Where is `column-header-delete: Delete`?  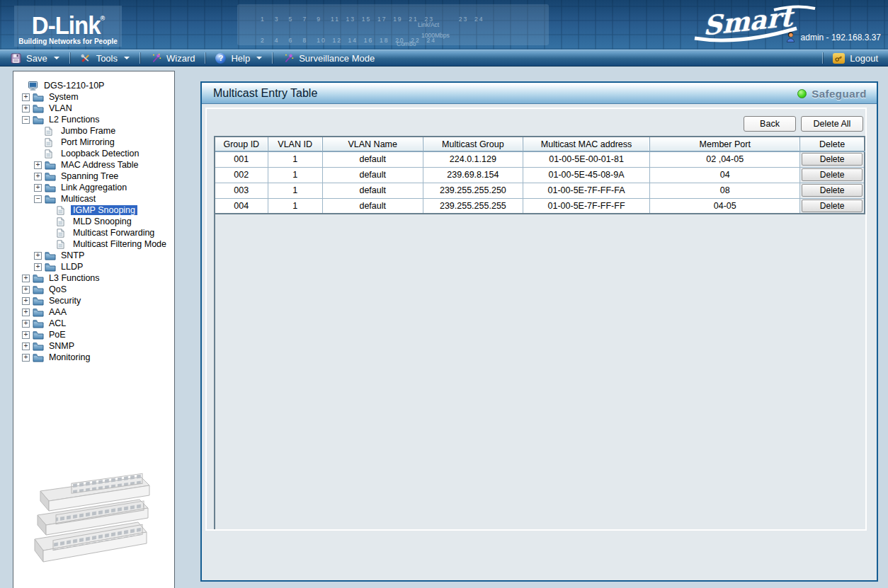
column-header-delete: Delete is located at coordinates (833, 144).